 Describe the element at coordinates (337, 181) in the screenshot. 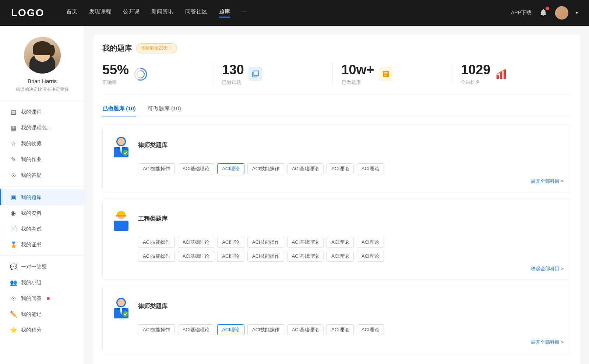

I see `qbank-footer-lawyer-1: 展开全部科目 >` at that location.